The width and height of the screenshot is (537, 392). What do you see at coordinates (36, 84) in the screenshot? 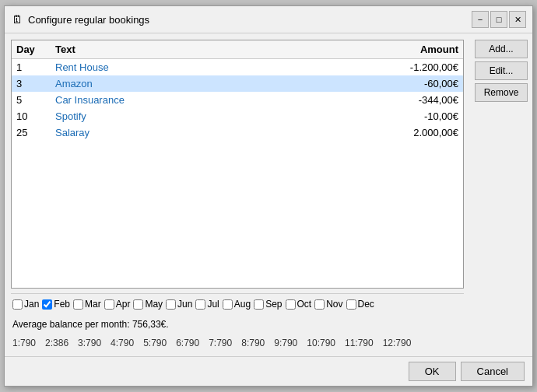
I see `row-day: 3` at bounding box center [36, 84].